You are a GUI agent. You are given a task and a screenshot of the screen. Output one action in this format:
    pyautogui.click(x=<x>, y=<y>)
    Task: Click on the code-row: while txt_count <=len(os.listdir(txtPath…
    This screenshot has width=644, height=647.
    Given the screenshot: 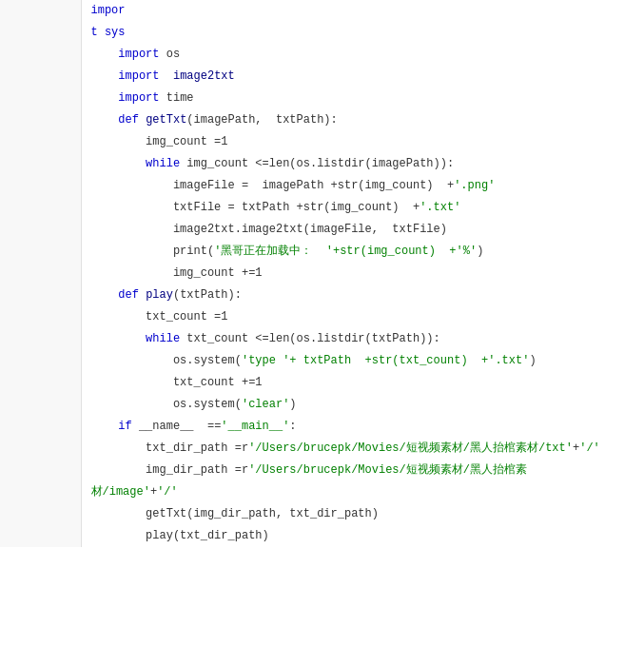 What is the action you would take?
    pyautogui.click(x=322, y=339)
    